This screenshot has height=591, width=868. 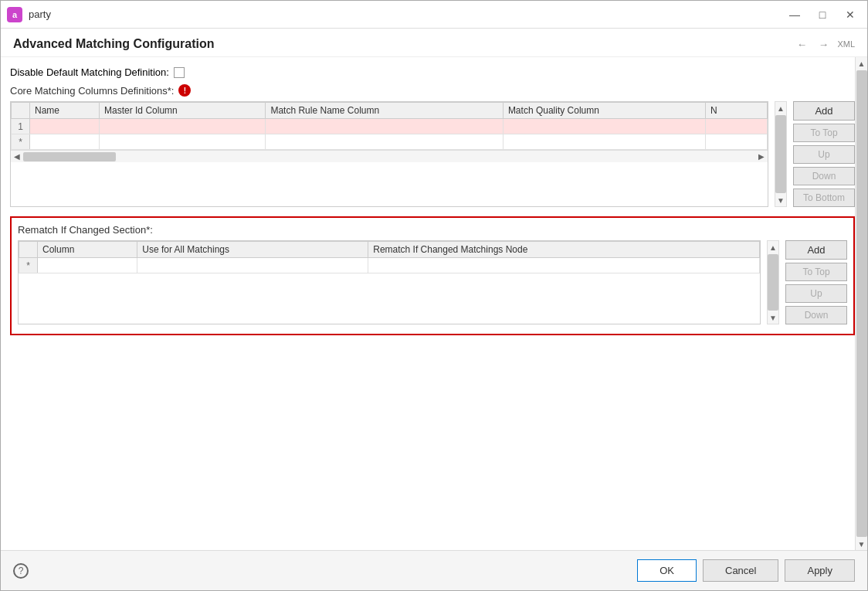 I want to click on forward-icon: →, so click(x=823, y=44).